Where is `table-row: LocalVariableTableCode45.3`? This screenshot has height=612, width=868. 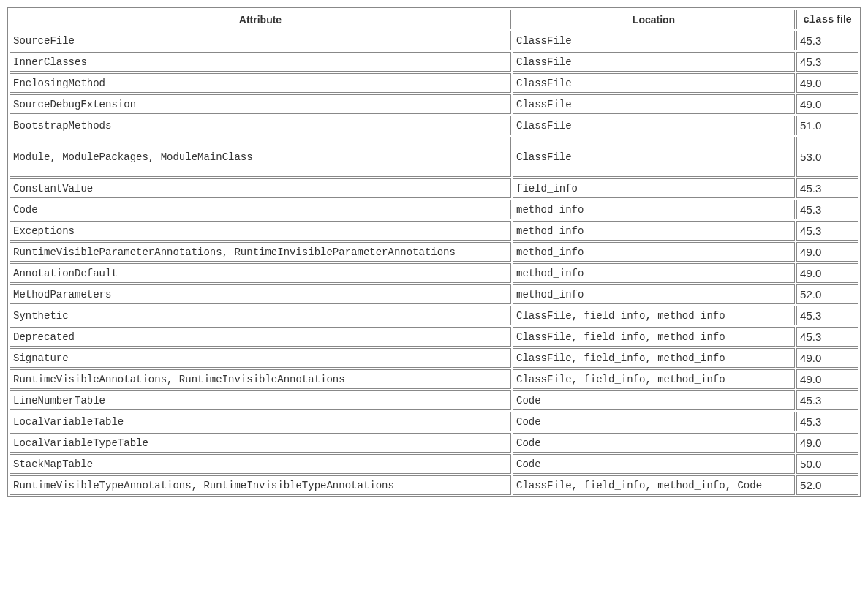
table-row: LocalVariableTableCode45.3 is located at coordinates (434, 421).